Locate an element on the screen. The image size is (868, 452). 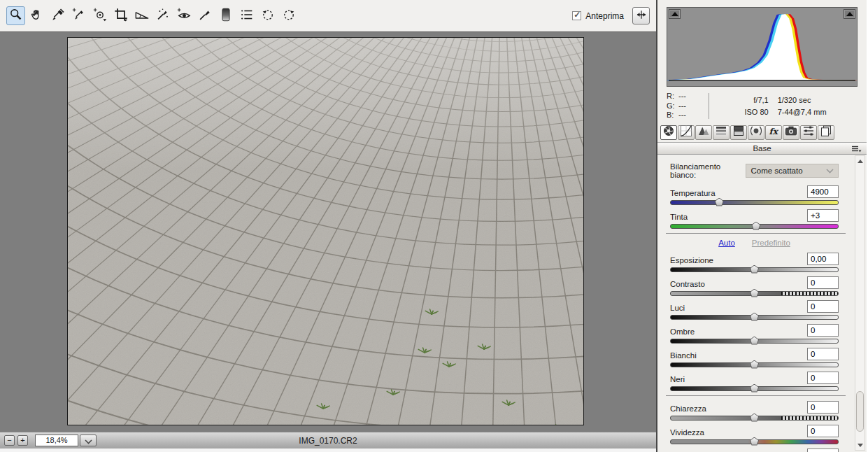
slider-esposizione: Esposizione is located at coordinates (754, 262).